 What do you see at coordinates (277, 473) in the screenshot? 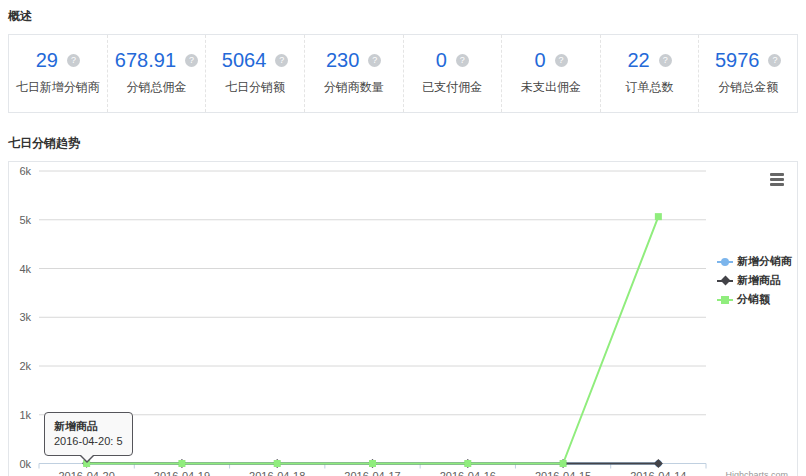
I see `x-axis-label: 2016-04-18` at bounding box center [277, 473].